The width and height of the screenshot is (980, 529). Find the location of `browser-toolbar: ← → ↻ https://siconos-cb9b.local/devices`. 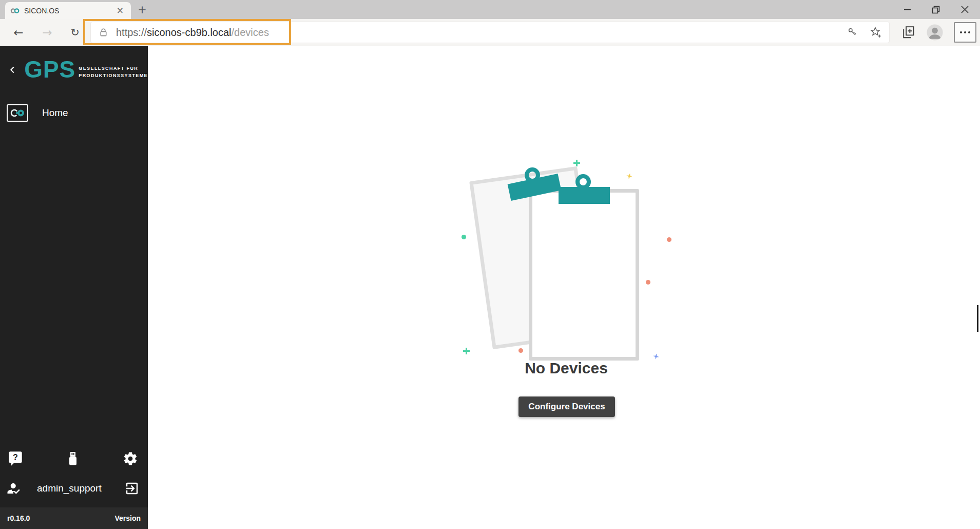

browser-toolbar: ← → ↻ https://siconos-cb9b.local/devices is located at coordinates (490, 33).